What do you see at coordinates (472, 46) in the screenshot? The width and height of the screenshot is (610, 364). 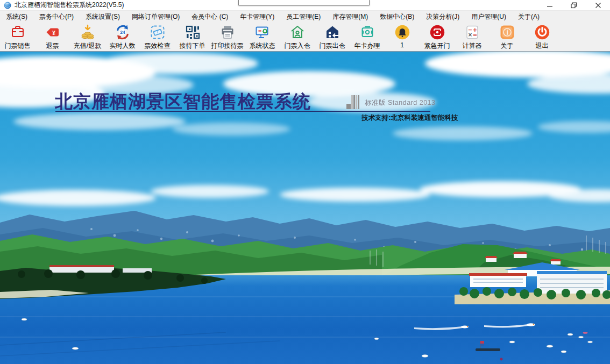 I see `tool-label: 计算器` at bounding box center [472, 46].